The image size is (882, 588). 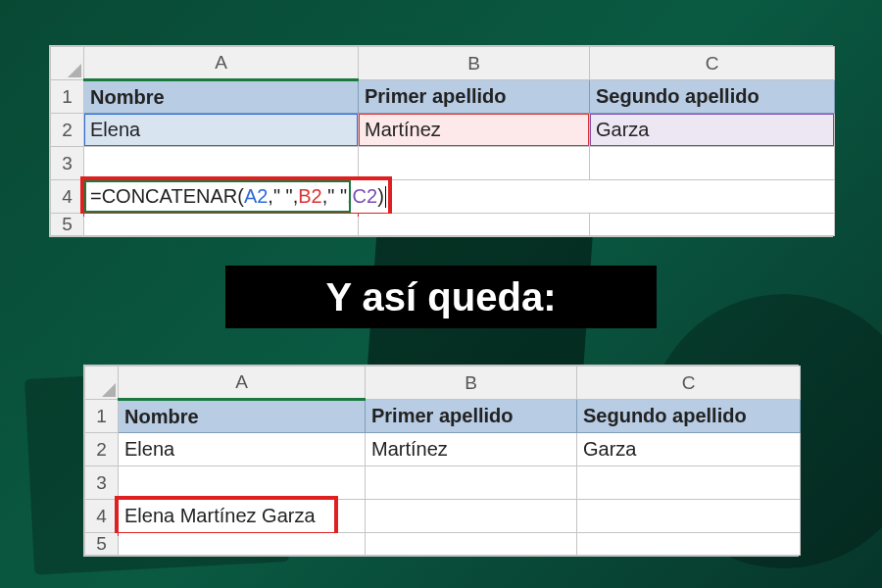 I want to click on result-text: Elena Martínez Garza, so click(x=220, y=515).